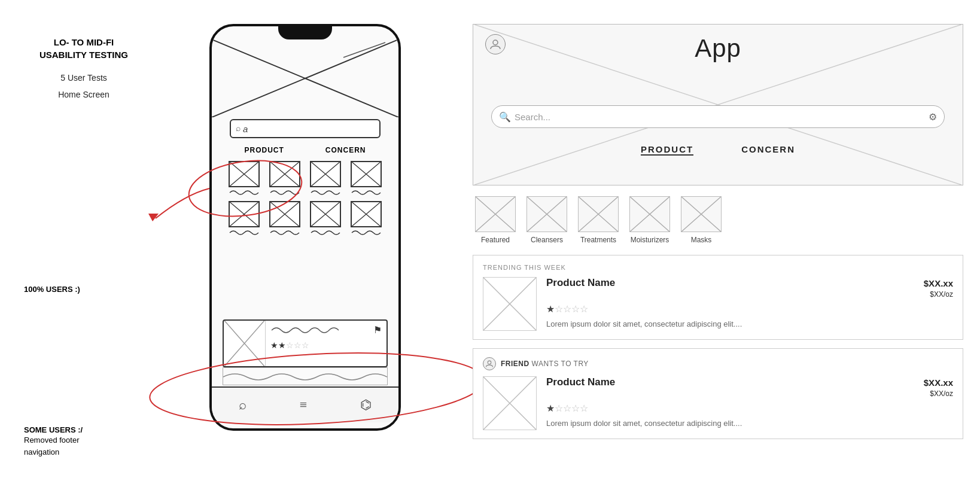 The image size is (980, 481). What do you see at coordinates (305, 129) in the screenshot?
I see `phone-search-bar: ⌕ a` at bounding box center [305, 129].